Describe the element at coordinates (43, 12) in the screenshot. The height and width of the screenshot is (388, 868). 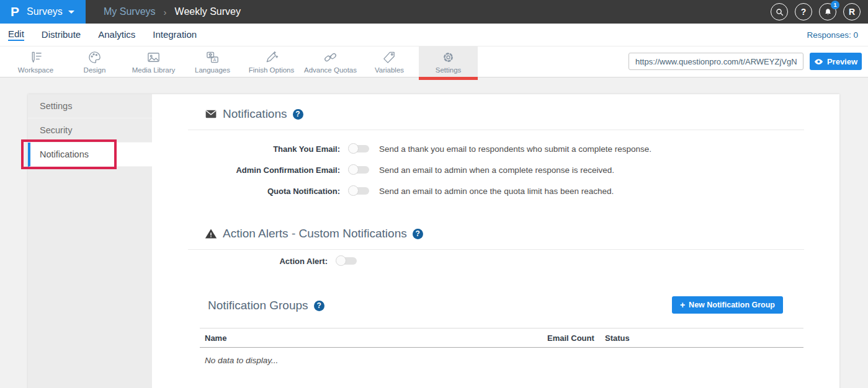
I see `product-switcher: P Surveys` at that location.